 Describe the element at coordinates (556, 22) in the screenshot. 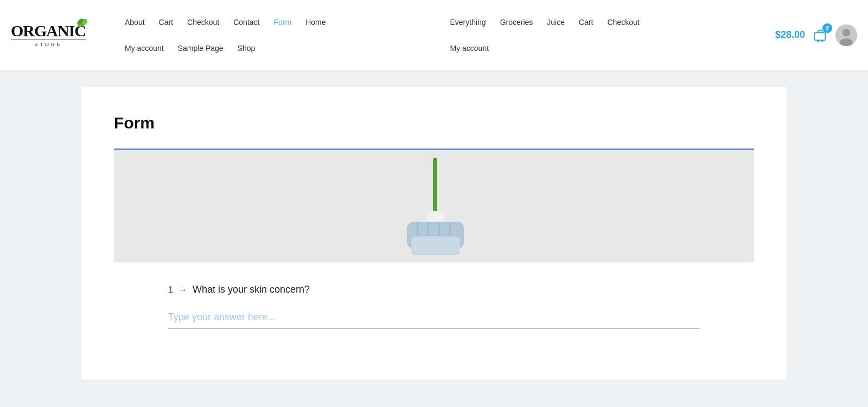

I see `nav-link-juice: Juice` at that location.